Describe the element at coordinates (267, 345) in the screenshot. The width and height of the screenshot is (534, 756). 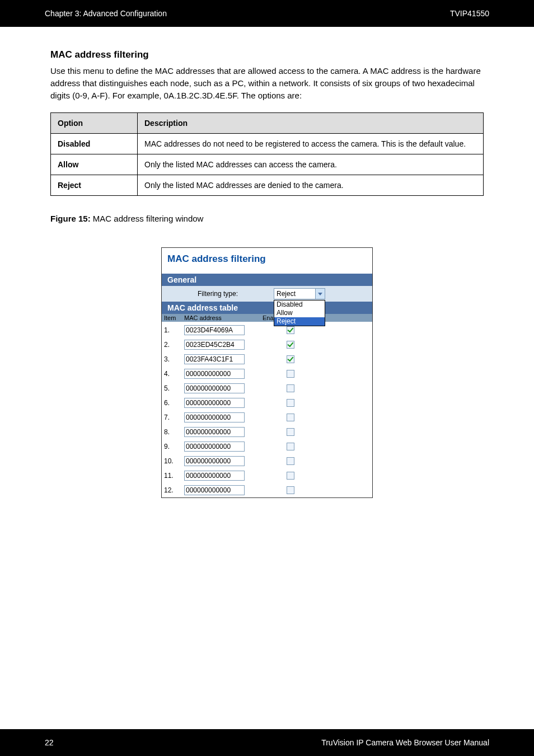
I see `mac-row: 2.` at that location.